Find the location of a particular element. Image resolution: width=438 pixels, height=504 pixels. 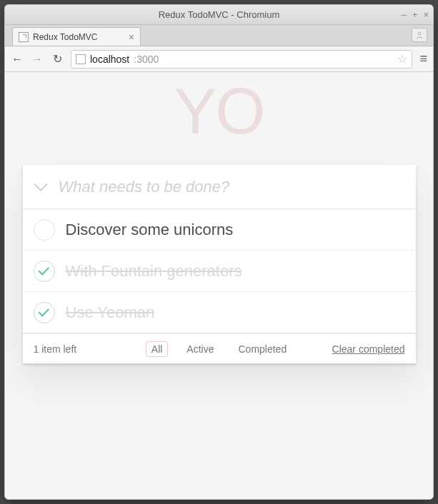

address-bar: localhost:3000 ☆ is located at coordinates (242, 59).